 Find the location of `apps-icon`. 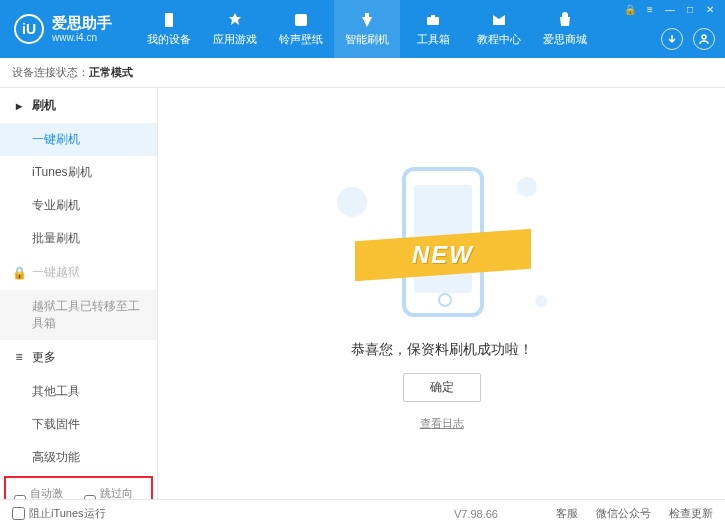

apps-icon is located at coordinates (235, 20).